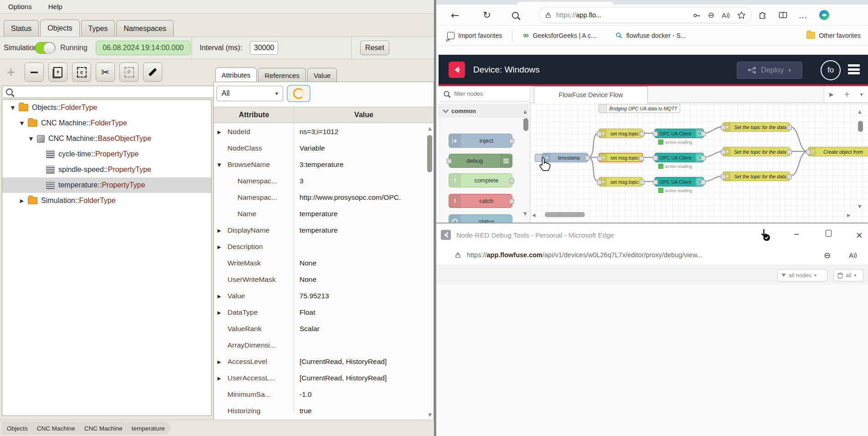  I want to click on maximize-button, so click(828, 234).